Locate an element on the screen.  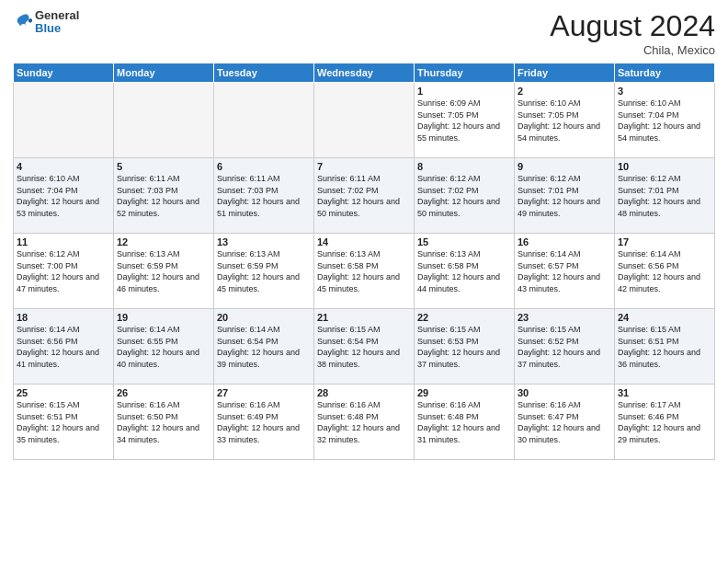
day-info: Sunrise: 6:16 AM Sunset: 6:48 PM Dayligh… is located at coordinates (364, 422).